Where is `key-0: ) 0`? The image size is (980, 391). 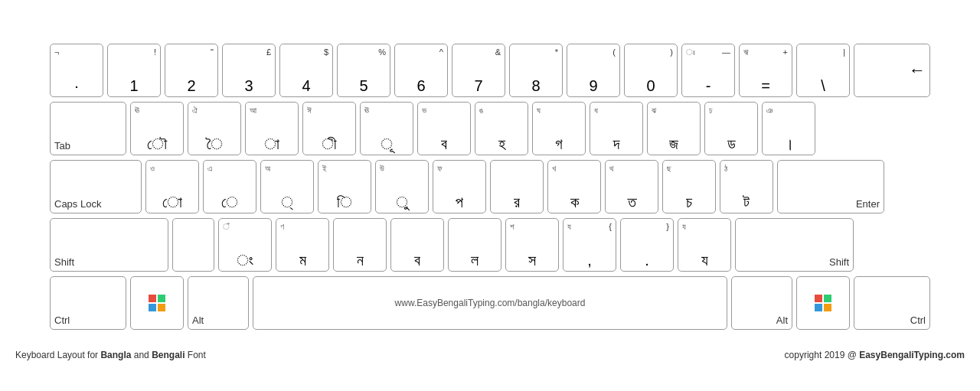 key-0: ) 0 is located at coordinates (651, 70).